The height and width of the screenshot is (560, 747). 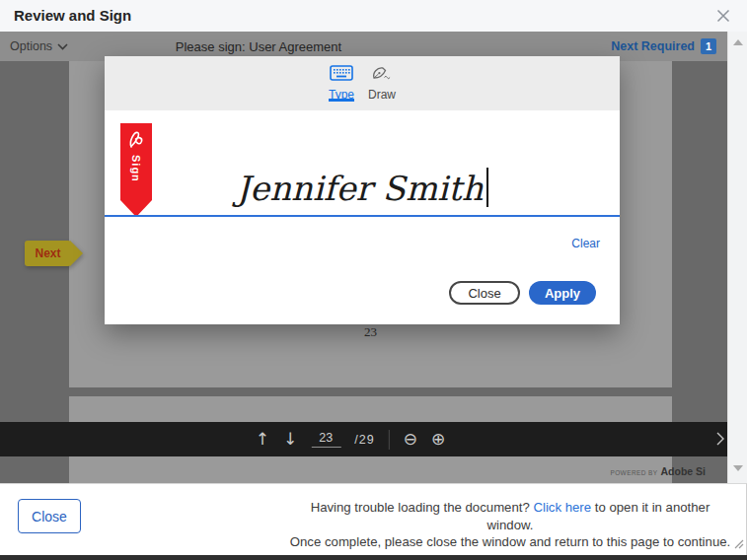 What do you see at coordinates (720, 441) in the screenshot?
I see `chevron-right-icon` at bounding box center [720, 441].